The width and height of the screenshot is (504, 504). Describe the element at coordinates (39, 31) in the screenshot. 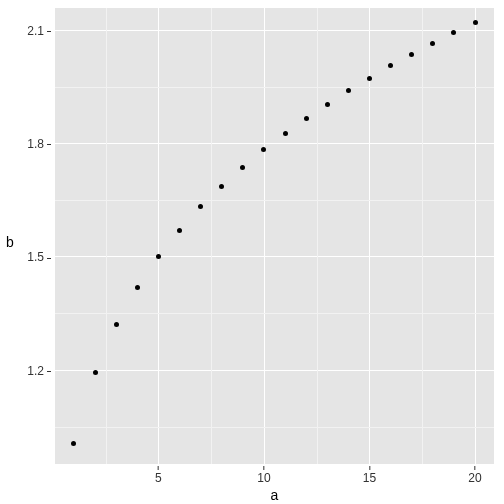

I see `y-tick: 2.1` at that location.